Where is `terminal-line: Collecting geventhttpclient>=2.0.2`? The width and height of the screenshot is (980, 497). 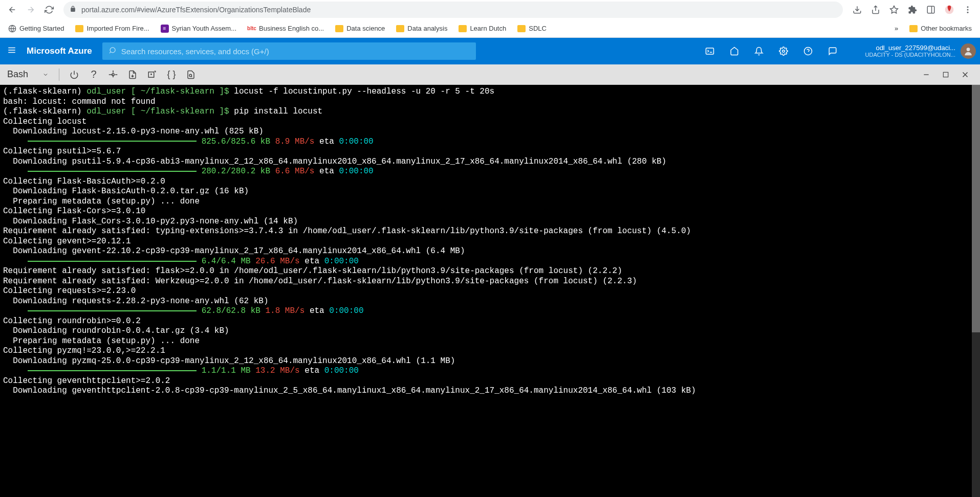
terminal-line: Collecting geventhttpclient>=2.0.2 is located at coordinates (490, 381).